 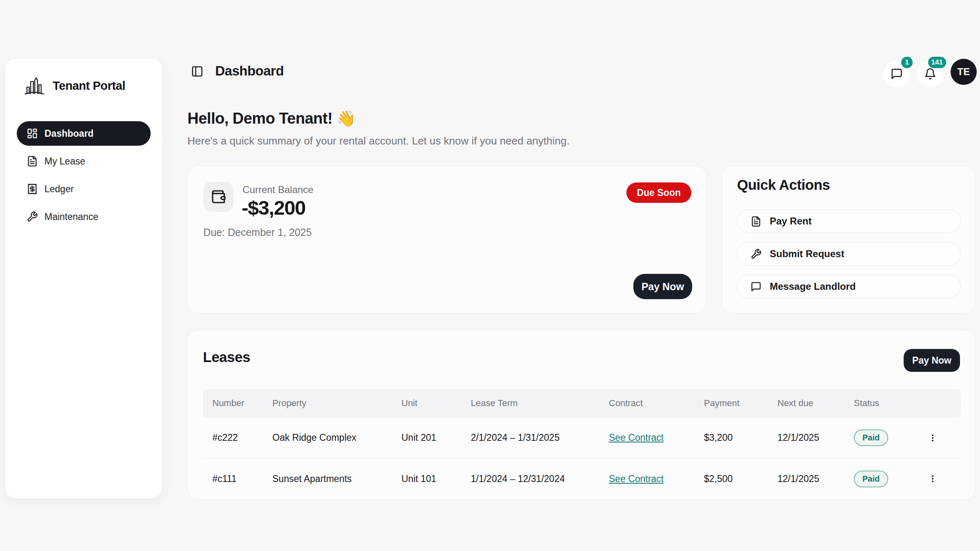 What do you see at coordinates (930, 74) in the screenshot?
I see `bell-icon` at bounding box center [930, 74].